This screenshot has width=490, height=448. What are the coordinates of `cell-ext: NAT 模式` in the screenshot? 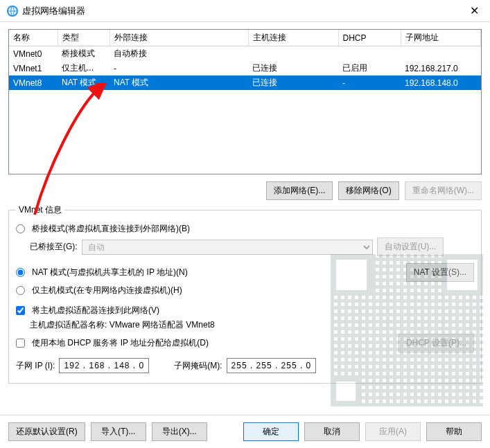 It's located at (179, 83).